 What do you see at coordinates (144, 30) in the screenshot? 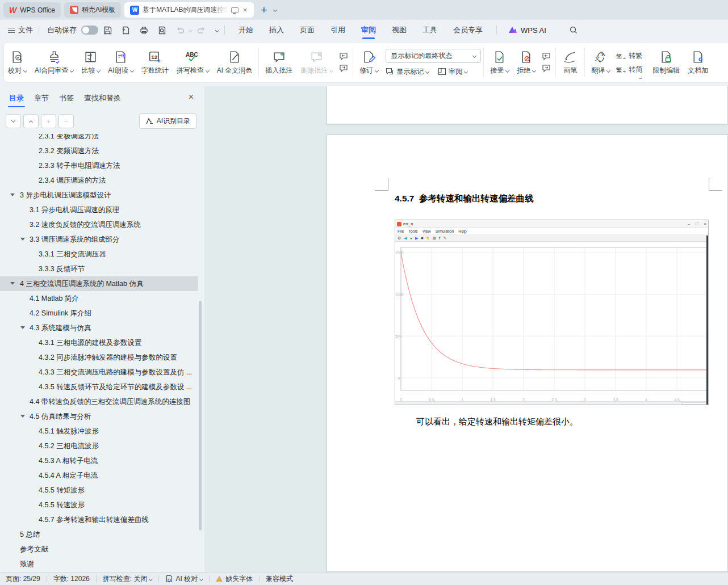
I see `print-button` at bounding box center [144, 30].